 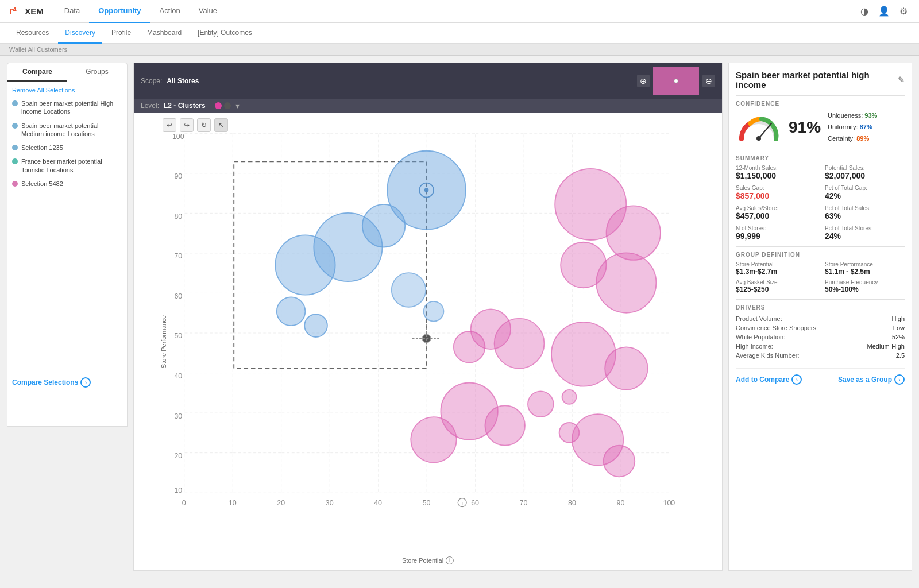 What do you see at coordinates (769, 380) in the screenshot?
I see `add-to-compare-btn: Add to Compare ›` at bounding box center [769, 380].